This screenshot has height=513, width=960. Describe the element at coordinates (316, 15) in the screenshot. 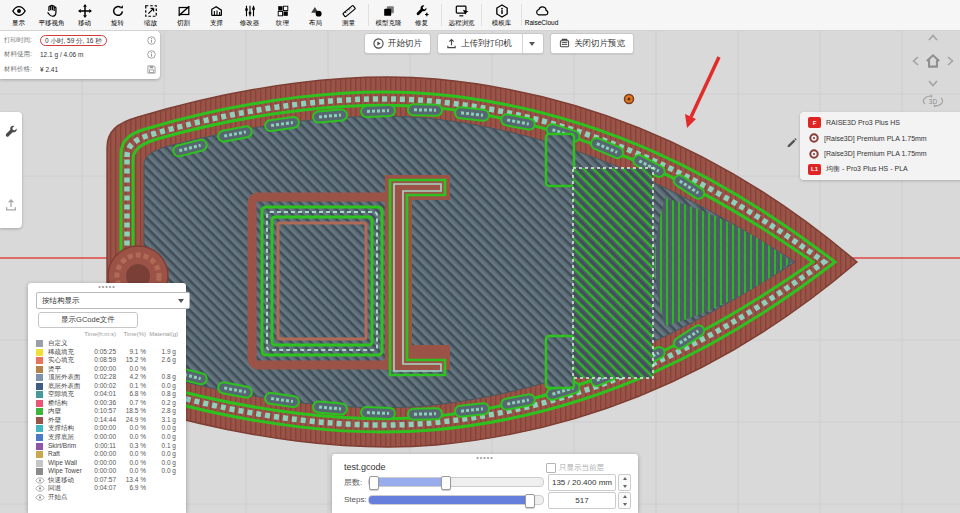

I see `toolbar-item: 布局` at that location.